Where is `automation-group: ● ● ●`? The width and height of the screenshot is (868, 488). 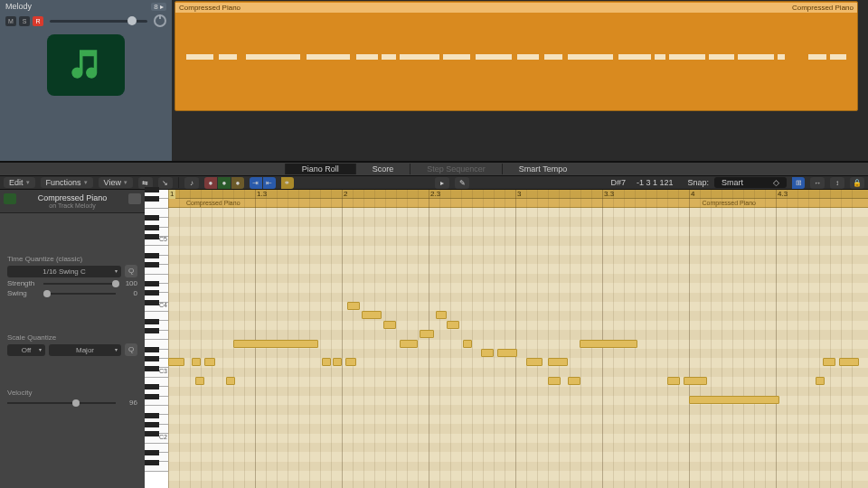
automation-group: ● ● ● is located at coordinates (224, 183).